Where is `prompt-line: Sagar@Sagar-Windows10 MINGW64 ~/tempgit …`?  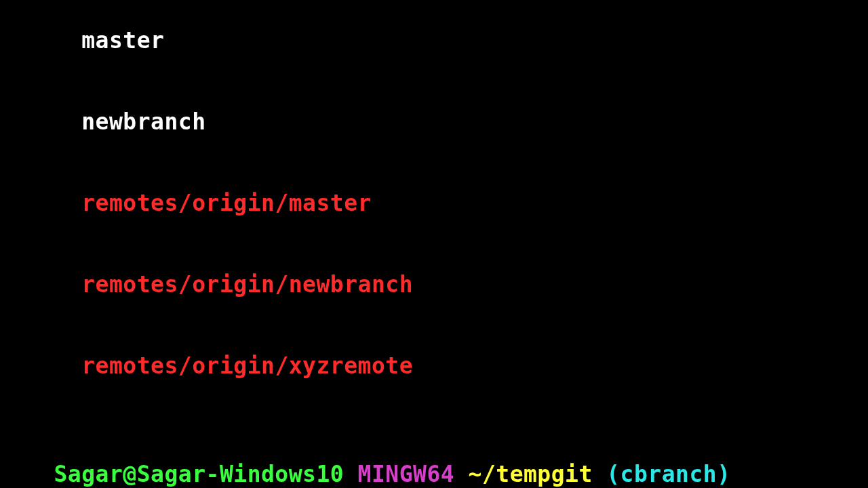 prompt-line: Sagar@Sagar-Windows10 MINGW64 ~/tempgit … is located at coordinates (433, 461).